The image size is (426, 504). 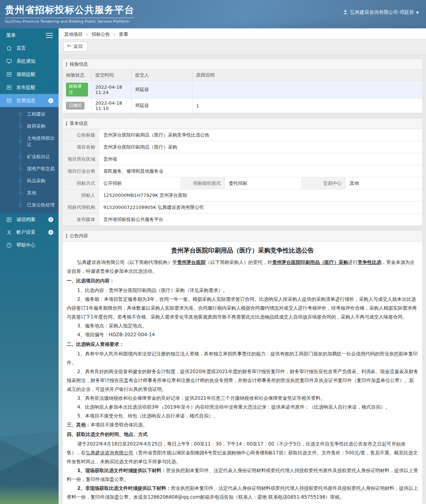 What do you see at coordinates (242, 434) in the screenshot?
I see `announcement-paragraph: 四、获取比选文件的时间、地点、方式` at bounding box center [242, 434].